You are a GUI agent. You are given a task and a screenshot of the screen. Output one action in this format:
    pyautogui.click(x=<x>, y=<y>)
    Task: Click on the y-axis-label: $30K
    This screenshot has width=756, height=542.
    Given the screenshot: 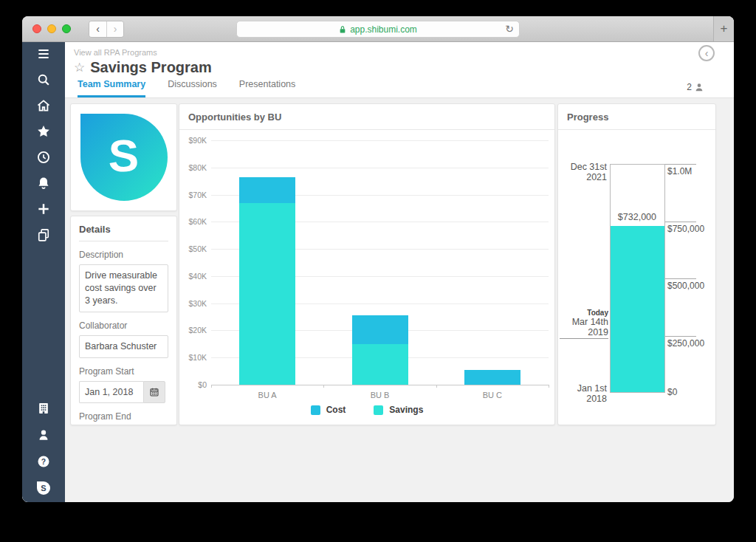 What is the action you would take?
    pyautogui.click(x=192, y=303)
    